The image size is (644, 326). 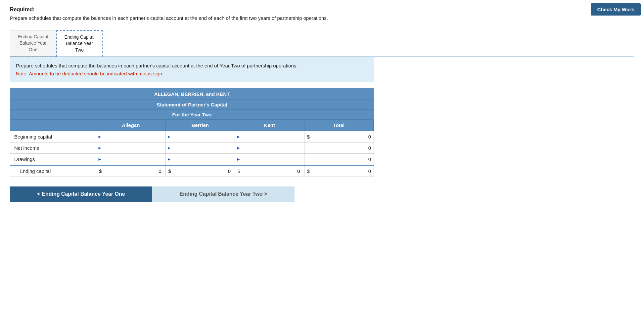 I want to click on info-box-note: Note: Amounts to be deducted should be i…, so click(x=90, y=73).